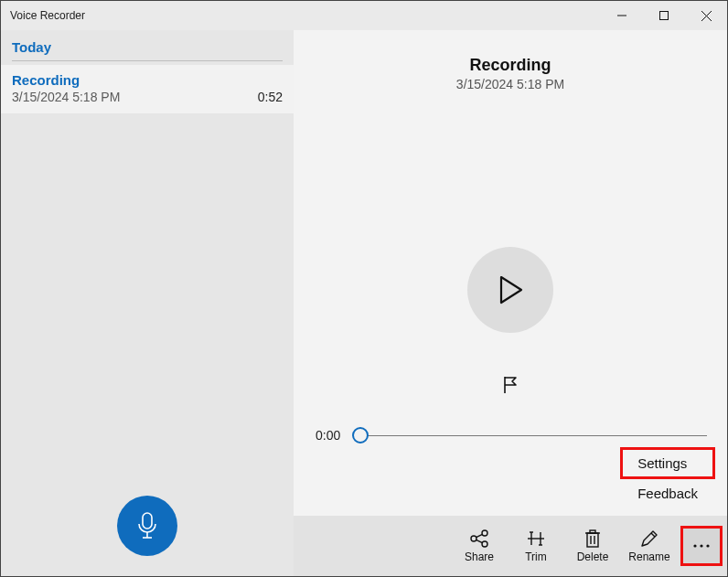  I want to click on record-button, so click(147, 526).